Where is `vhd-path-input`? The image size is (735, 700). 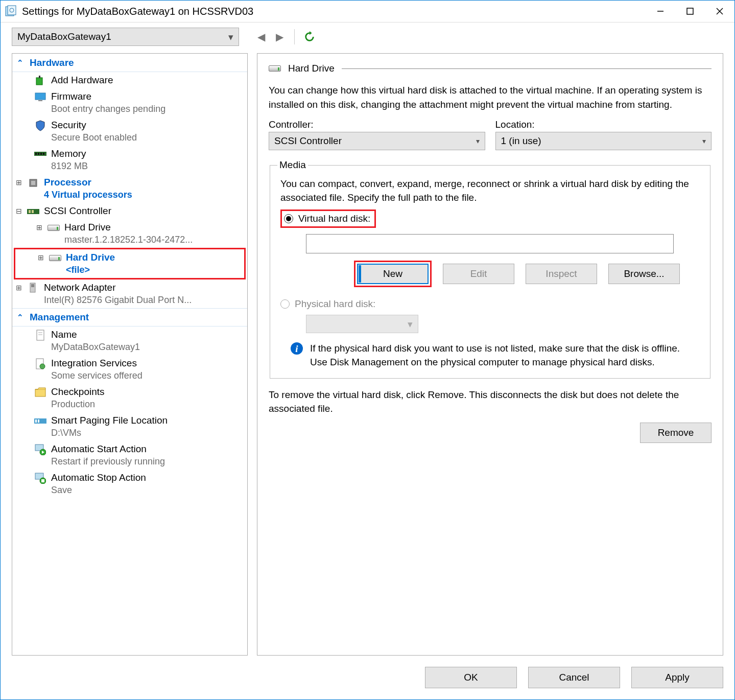 vhd-path-input is located at coordinates (490, 244).